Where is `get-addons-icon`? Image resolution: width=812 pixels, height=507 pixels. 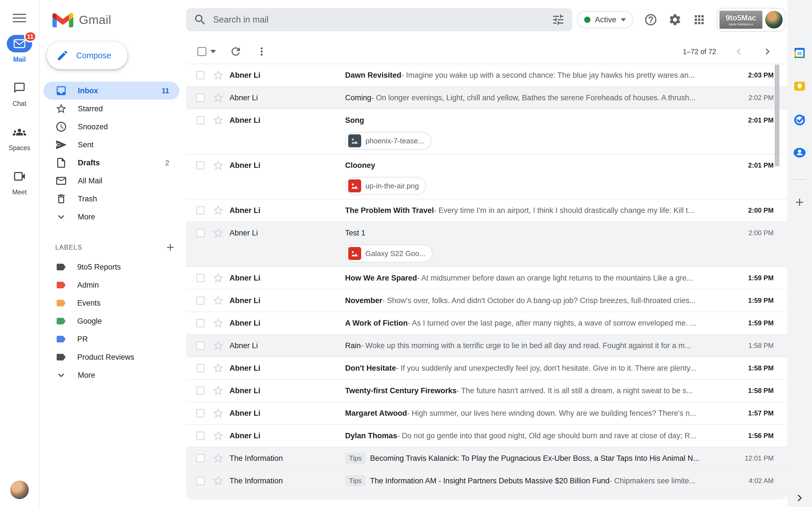
get-addons-icon is located at coordinates (800, 203).